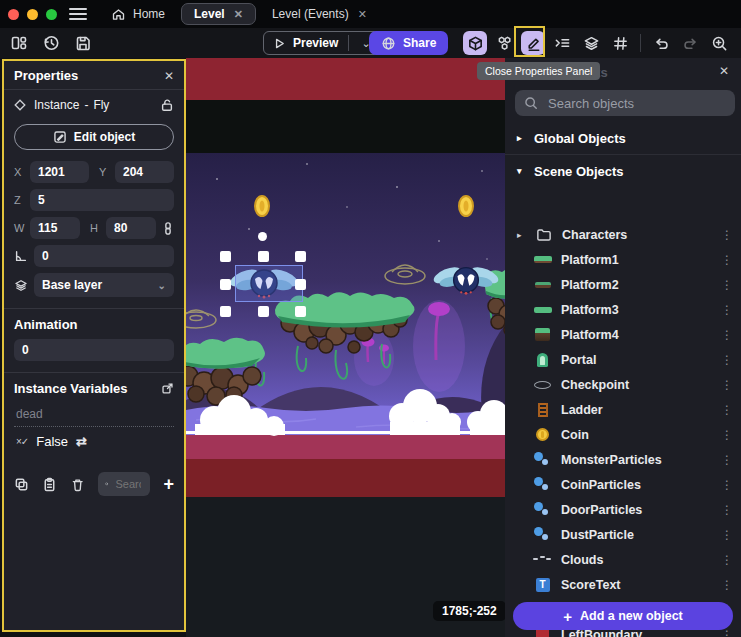 The image size is (741, 637). What do you see at coordinates (562, 43) in the screenshot?
I see `z-order-icon` at bounding box center [562, 43].